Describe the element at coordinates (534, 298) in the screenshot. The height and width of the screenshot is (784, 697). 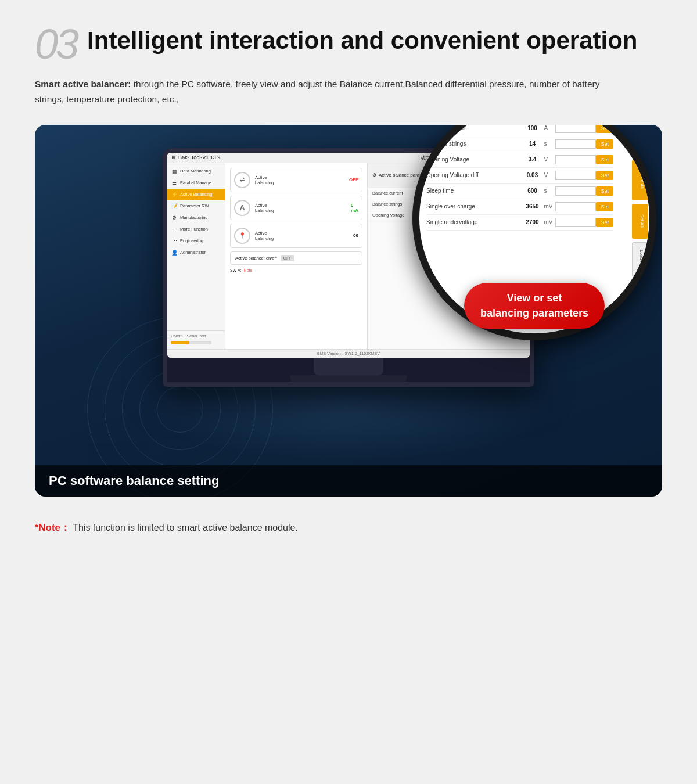
I see `tooltip-line1: View or set` at that location.